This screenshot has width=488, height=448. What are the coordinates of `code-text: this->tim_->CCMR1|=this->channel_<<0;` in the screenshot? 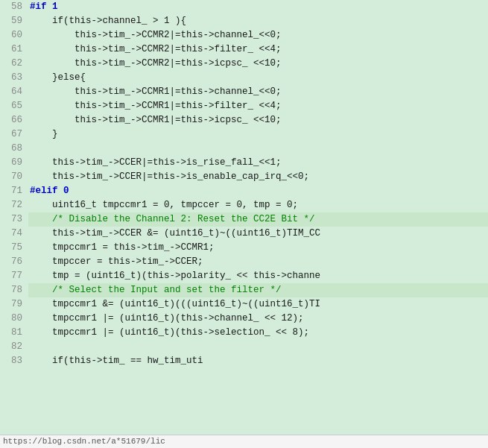 It's located at (258, 92).